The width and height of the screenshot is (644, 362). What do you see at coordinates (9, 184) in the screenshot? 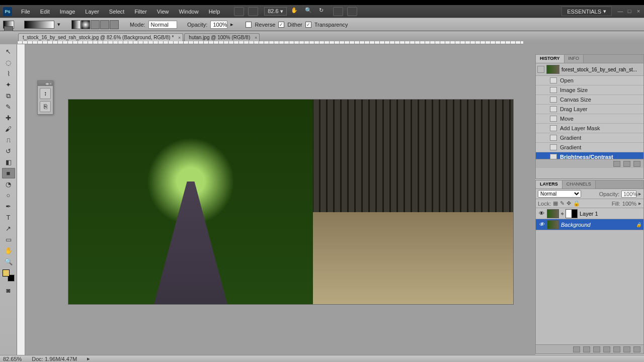
I see `blur-tool: ◔` at bounding box center [9, 184].